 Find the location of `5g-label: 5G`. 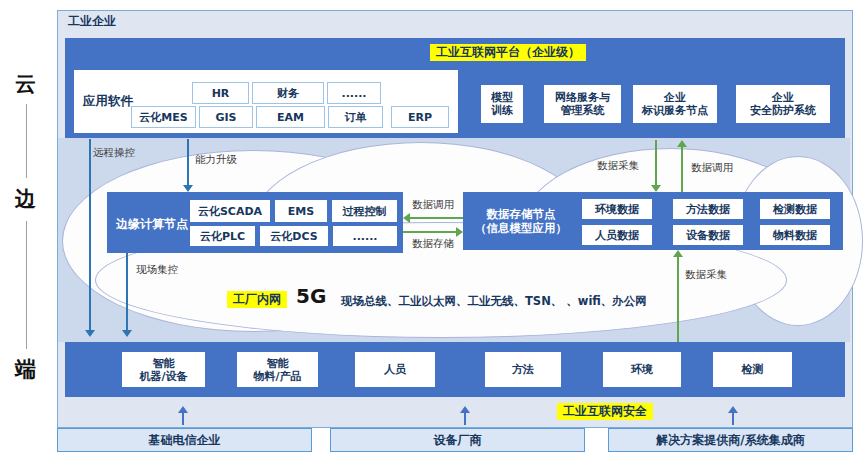

5g-label: 5G is located at coordinates (311, 296).